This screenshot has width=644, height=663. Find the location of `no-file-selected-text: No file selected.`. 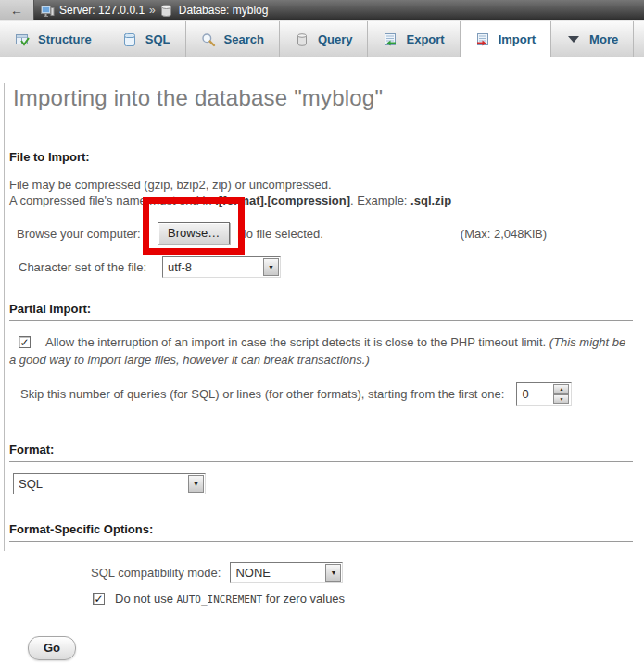

no-file-selected-text: No file selected. is located at coordinates (280, 233).